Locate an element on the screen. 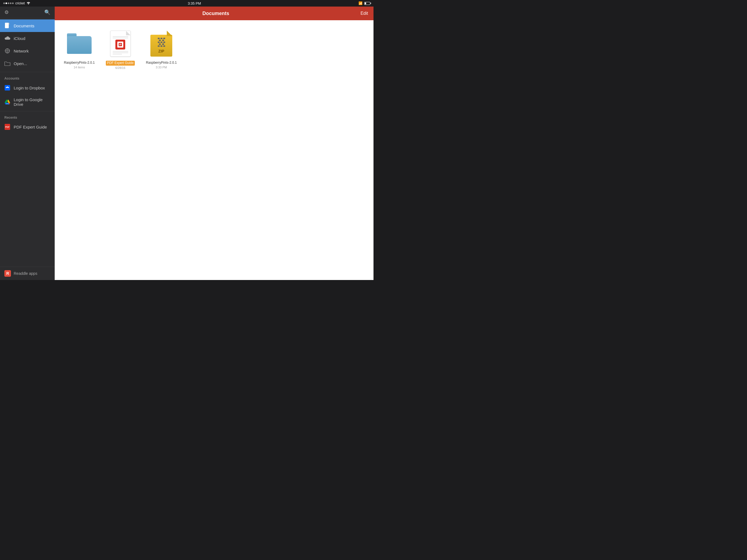  zip-zipper-track is located at coordinates (161, 42).